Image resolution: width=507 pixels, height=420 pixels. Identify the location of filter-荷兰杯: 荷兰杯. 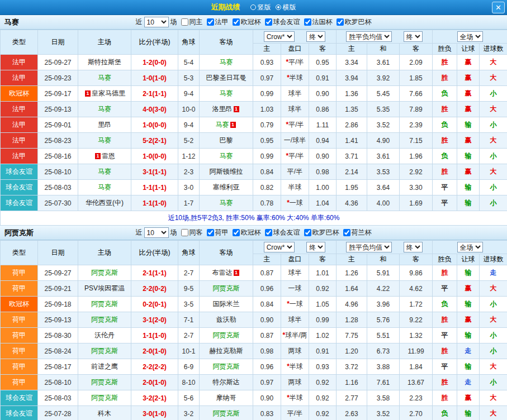
(358, 232).